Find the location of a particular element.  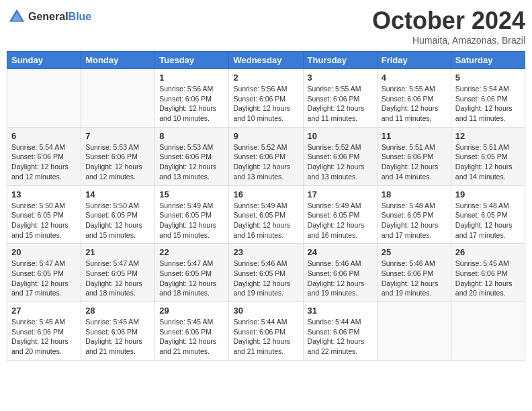

day-number: 29 is located at coordinates (192, 310).